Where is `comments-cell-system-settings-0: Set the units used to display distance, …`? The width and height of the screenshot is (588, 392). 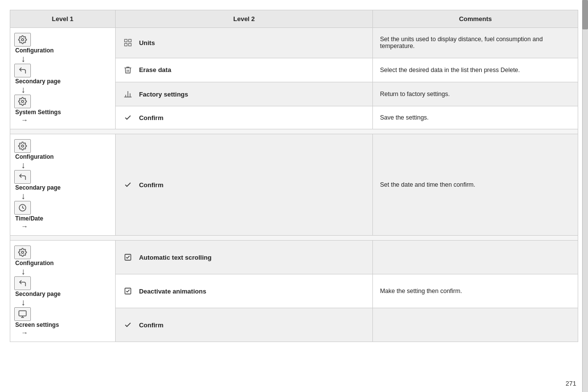 comments-cell-system-settings-0: Set the units used to display distance, … is located at coordinates (475, 43).